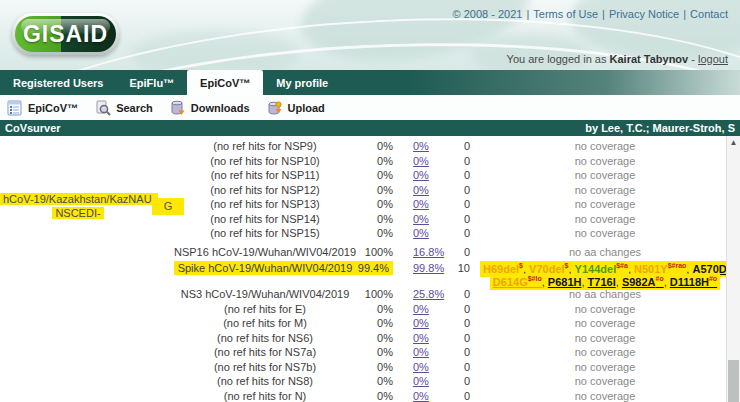 The image size is (740, 402). Describe the element at coordinates (363, 310) in the screenshot. I see `table-row: (no ref hits for E) 0% 0% 0 no coverage` at that location.